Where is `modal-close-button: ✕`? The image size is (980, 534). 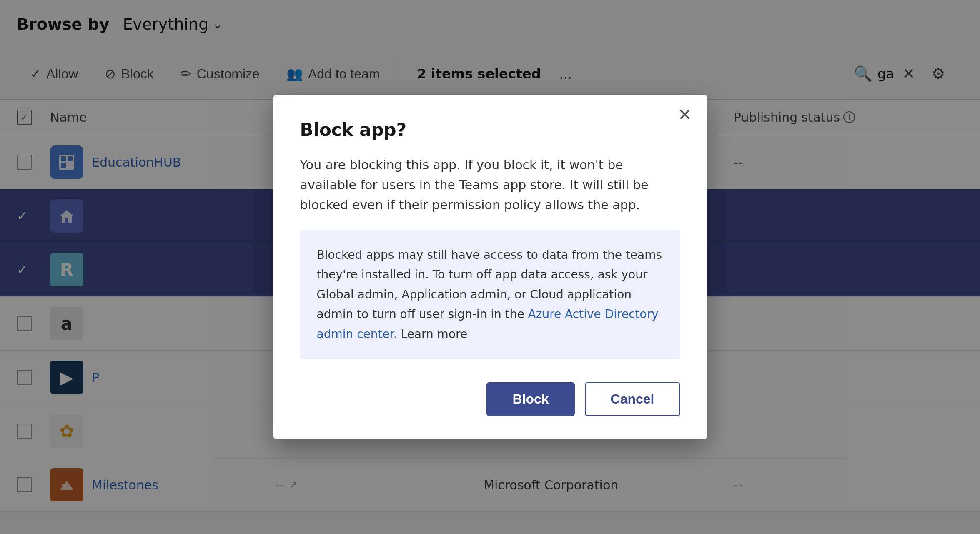 modal-close-button: ✕ is located at coordinates (685, 115).